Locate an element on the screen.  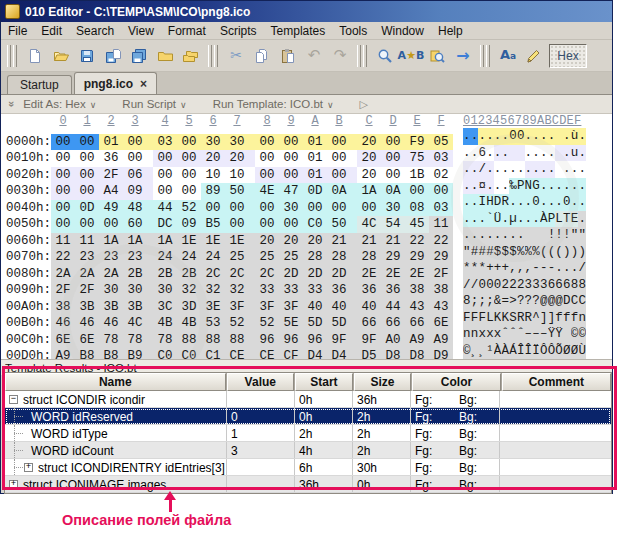
hex-ascii-char: , is located at coordinates (521, 268).